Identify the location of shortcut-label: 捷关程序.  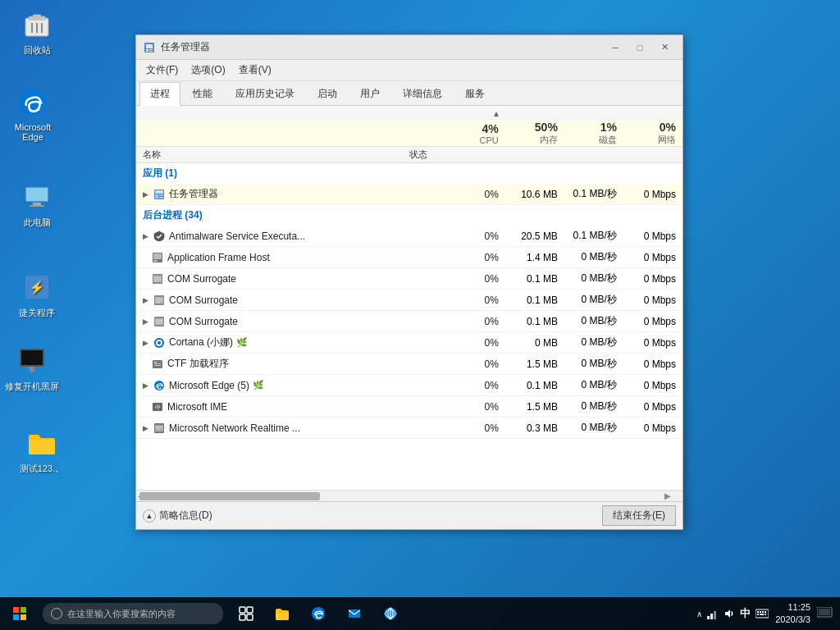
(37, 313).